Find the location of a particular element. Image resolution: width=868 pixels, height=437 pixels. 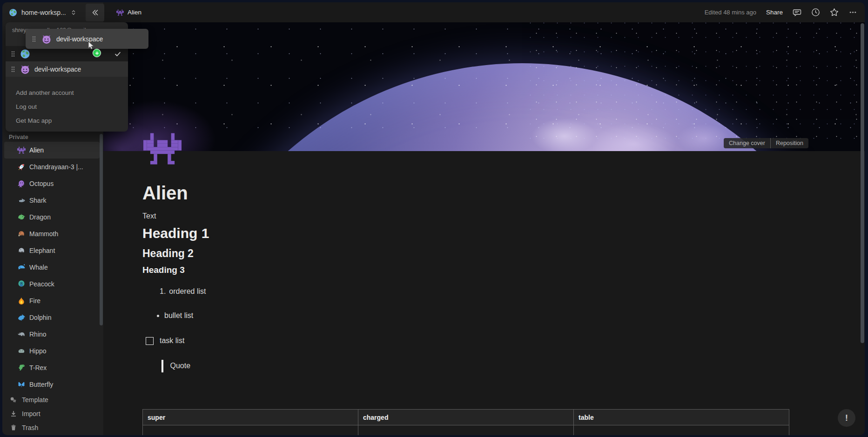

tab-label: Alien is located at coordinates (135, 12).